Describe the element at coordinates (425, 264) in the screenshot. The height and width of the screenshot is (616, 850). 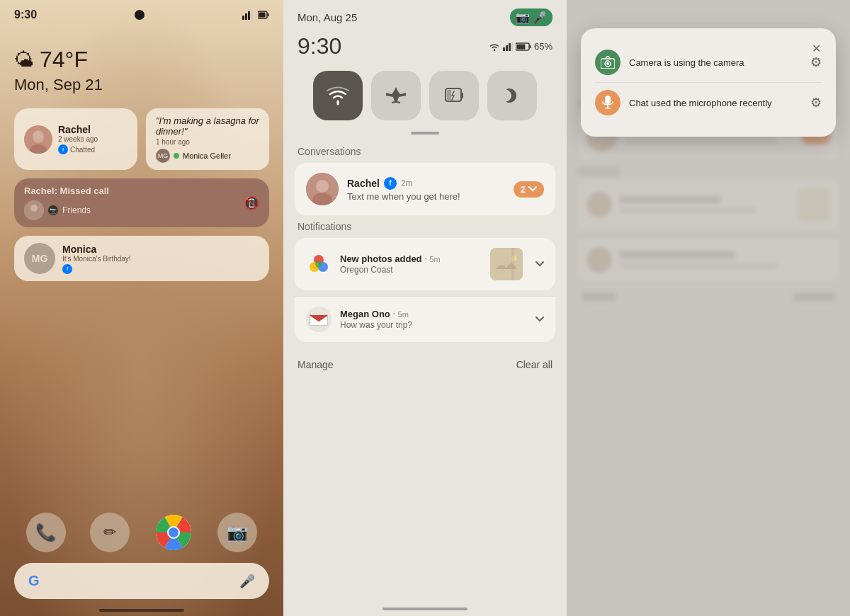
I see `photos-notification-card: New photos added · 5m Oregon Coast` at that location.